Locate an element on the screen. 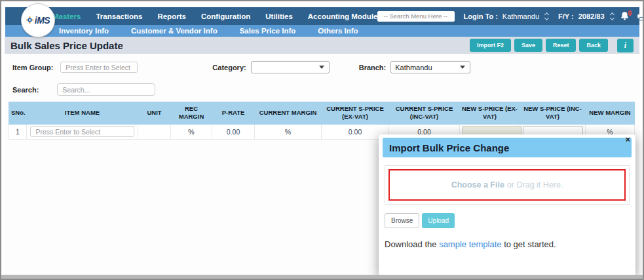 The width and height of the screenshot is (644, 280). col-new-sprice-ex-vat: NEW S-PRICE (EX-VAT) is located at coordinates (490, 113).